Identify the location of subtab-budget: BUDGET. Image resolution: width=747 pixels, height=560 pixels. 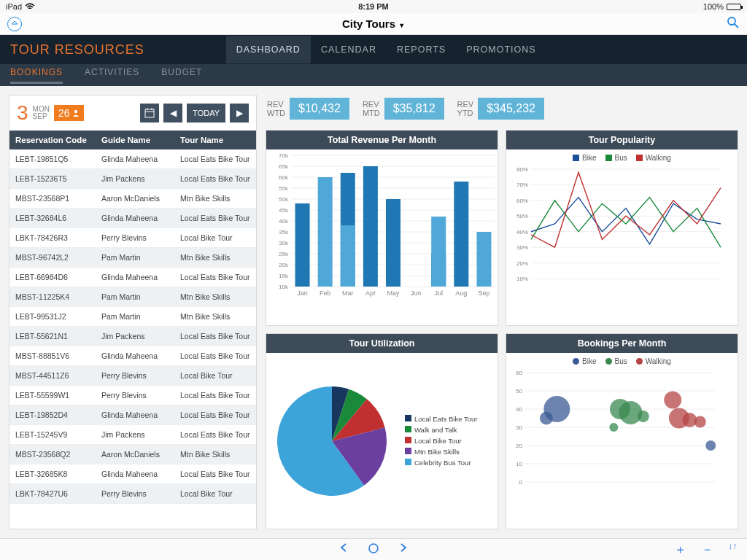
(182, 76).